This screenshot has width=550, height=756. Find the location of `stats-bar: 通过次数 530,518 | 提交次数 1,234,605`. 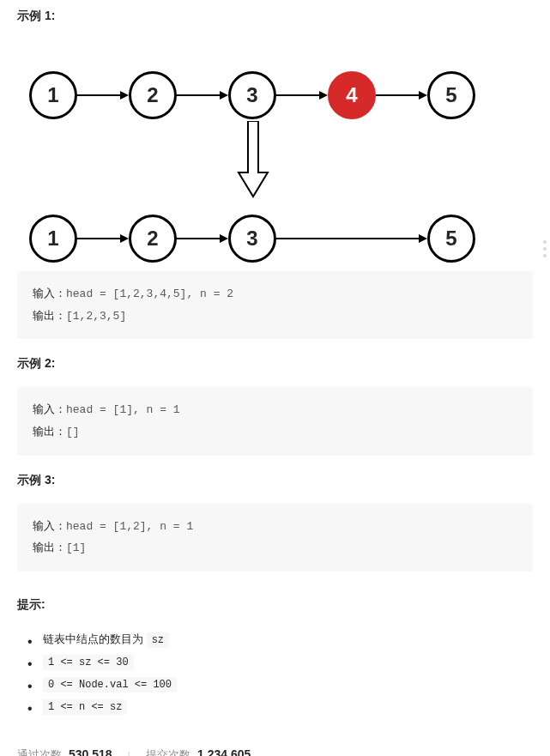

stats-bar: 通过次数 530,518 | 提交次数 1,234,605 is located at coordinates (275, 752).